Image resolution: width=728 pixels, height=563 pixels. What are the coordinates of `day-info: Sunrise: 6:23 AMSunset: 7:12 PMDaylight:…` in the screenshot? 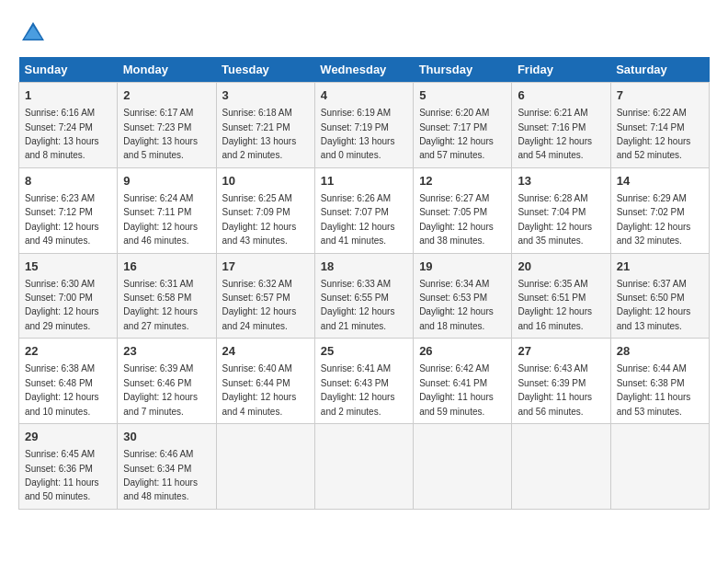 It's located at (63, 219).